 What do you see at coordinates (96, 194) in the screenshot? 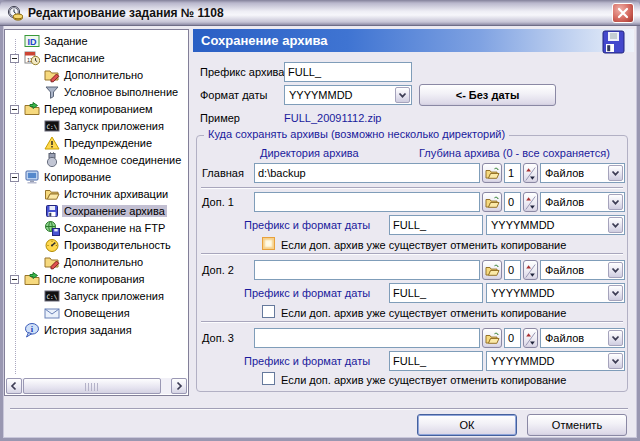
I see `tree-item-9: Источник архивации` at bounding box center [96, 194].